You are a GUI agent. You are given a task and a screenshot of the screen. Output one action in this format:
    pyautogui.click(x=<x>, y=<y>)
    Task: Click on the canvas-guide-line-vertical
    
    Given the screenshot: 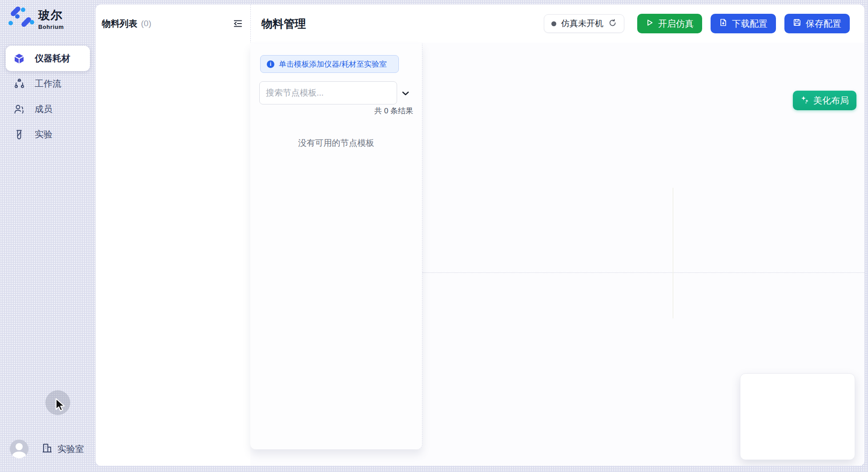 What is the action you would take?
    pyautogui.click(x=673, y=253)
    